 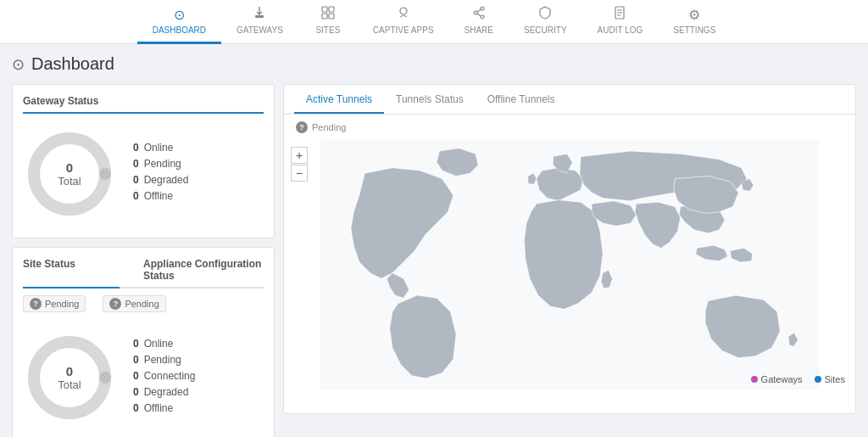 I want to click on page-header: ⊙ Dashboard, so click(x=434, y=64).